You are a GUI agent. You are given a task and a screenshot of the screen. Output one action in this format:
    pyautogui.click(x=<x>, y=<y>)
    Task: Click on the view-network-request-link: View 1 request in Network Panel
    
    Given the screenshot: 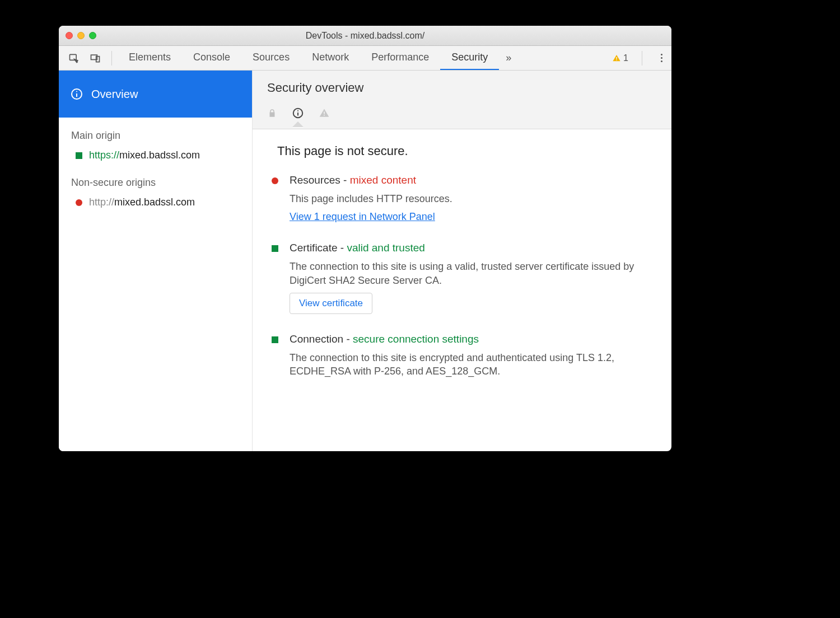 What is the action you would take?
    pyautogui.click(x=362, y=217)
    